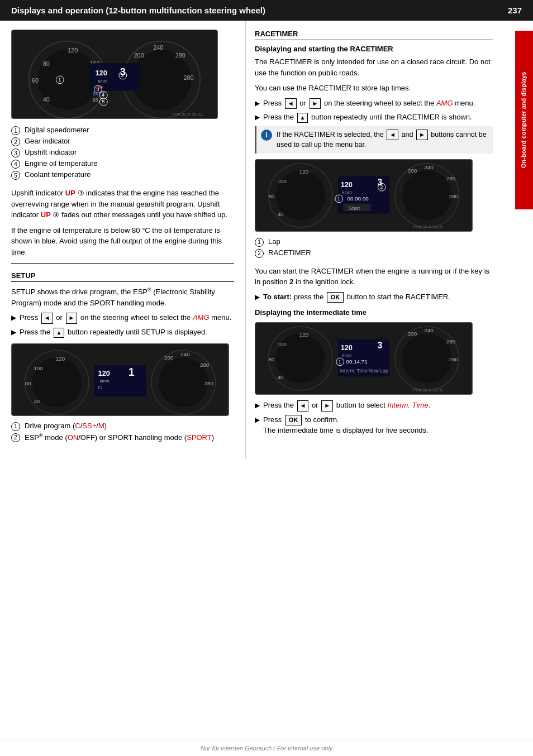 This screenshot has height=756, width=533. I want to click on ok-button-icon: OK, so click(335, 297).